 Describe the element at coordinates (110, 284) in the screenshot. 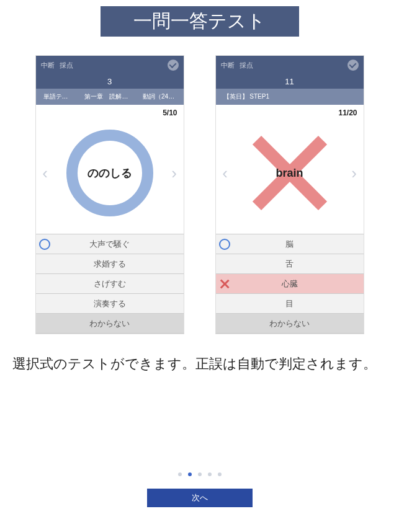

I see `answer-option: さげすむ` at that location.